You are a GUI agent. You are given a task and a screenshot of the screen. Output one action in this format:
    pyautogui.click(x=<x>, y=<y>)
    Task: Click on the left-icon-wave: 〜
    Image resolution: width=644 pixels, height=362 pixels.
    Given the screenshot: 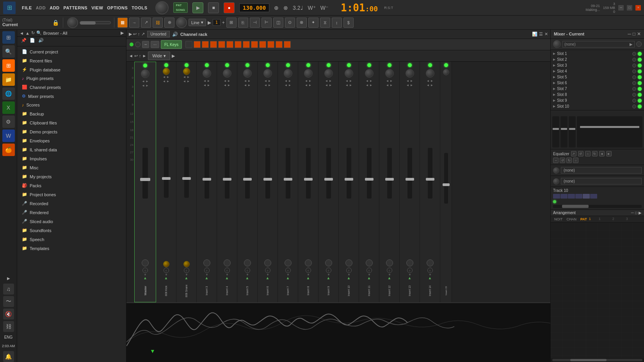 What is the action you would take?
    pyautogui.click(x=9, y=302)
    